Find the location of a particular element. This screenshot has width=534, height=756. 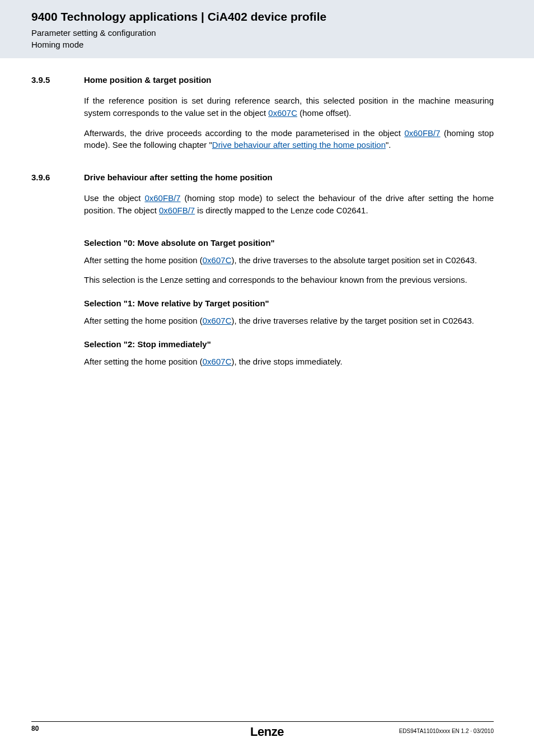

section: 3.9.6Drive behaviour after setting the h… is located at coordinates (263, 198).